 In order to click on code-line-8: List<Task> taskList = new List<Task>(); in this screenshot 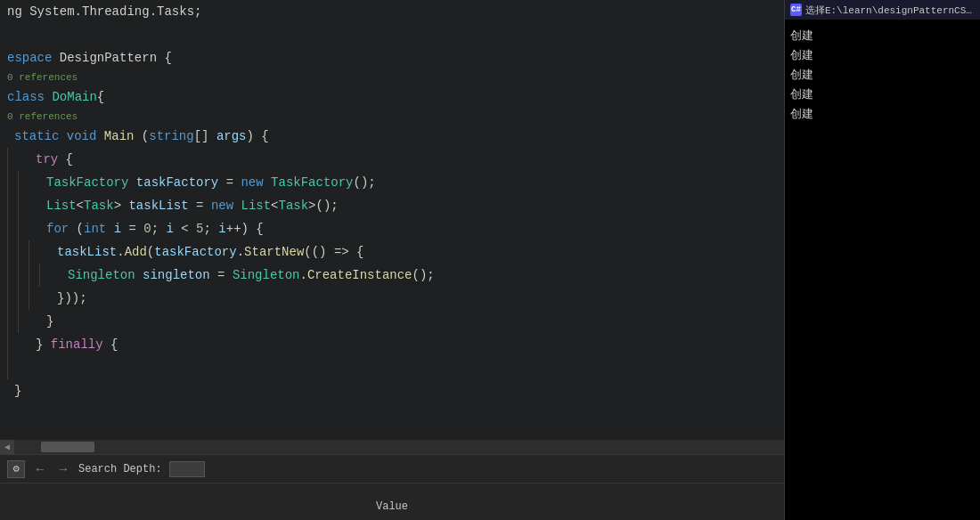, I will do `click(392, 206)`.